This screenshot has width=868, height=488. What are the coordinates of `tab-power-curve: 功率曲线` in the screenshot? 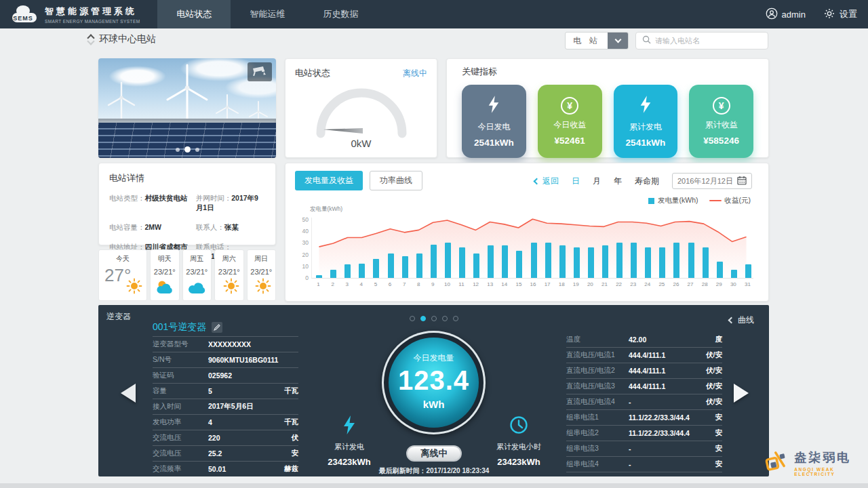 It's located at (396, 180).